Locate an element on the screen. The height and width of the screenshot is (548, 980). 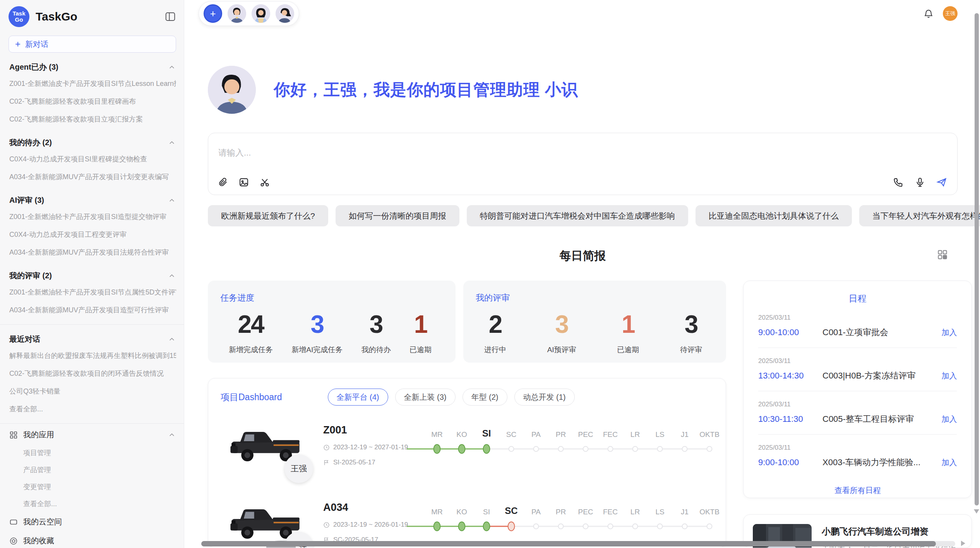
sidebar-app-subitem: 产品管理 is located at coordinates (92, 470).